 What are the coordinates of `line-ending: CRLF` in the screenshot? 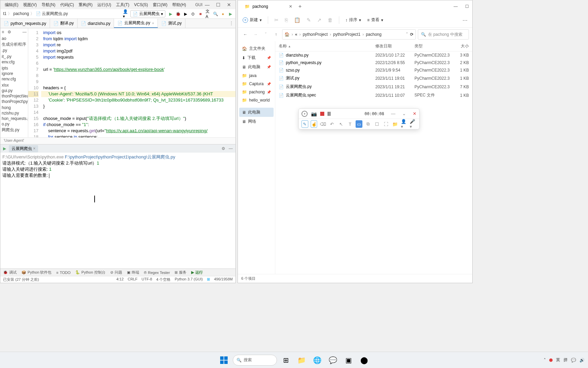 It's located at (133, 279).